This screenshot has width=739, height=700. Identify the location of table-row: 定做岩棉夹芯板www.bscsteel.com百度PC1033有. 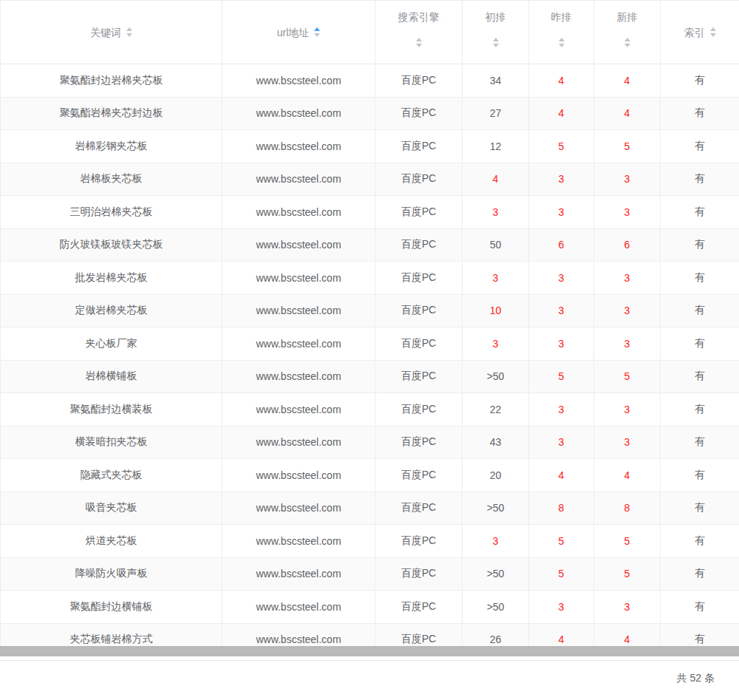
(370, 310).